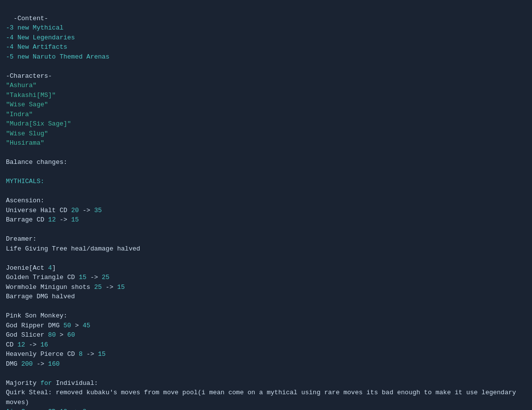 The image size is (532, 410). Describe the element at coordinates (30, 95) in the screenshot. I see `char-takashi: "Takashi[MS]"` at that location.